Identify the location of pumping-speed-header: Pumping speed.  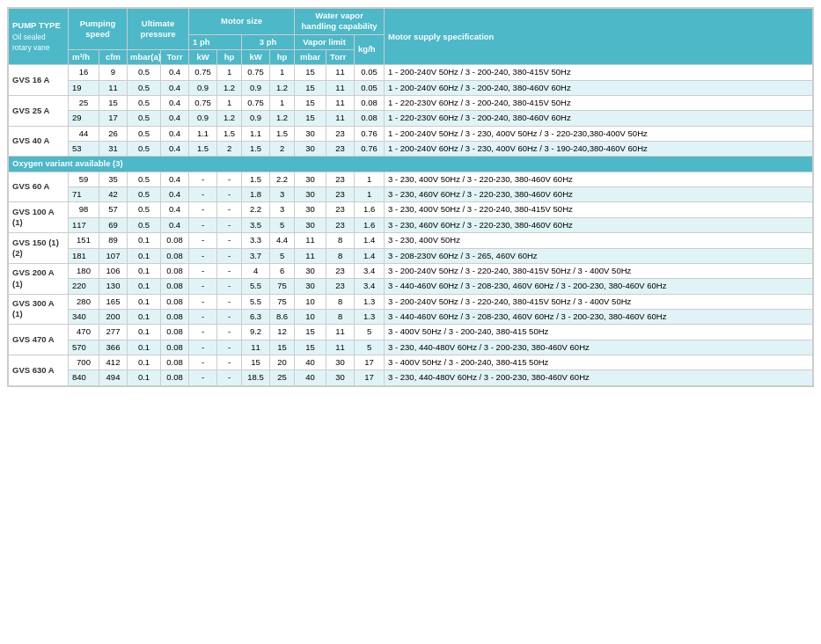
(99, 30).